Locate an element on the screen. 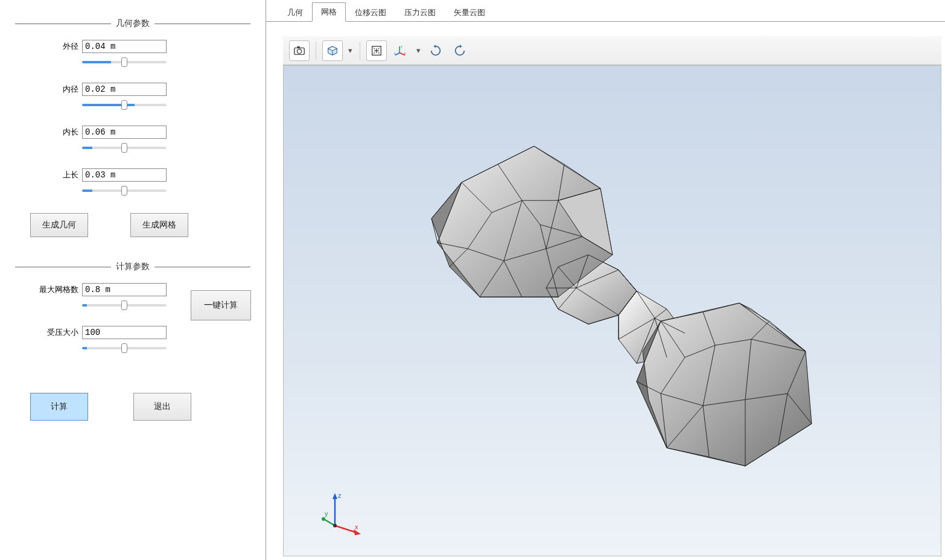 Image resolution: width=945 pixels, height=560 pixels. axis-y-label: y is located at coordinates (326, 514).